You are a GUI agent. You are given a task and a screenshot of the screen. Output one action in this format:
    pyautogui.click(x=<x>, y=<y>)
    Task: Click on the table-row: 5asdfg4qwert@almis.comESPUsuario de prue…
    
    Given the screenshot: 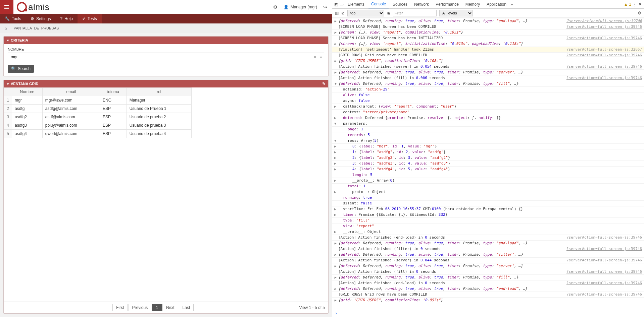 What is the action you would take?
    pyautogui.click(x=98, y=134)
    